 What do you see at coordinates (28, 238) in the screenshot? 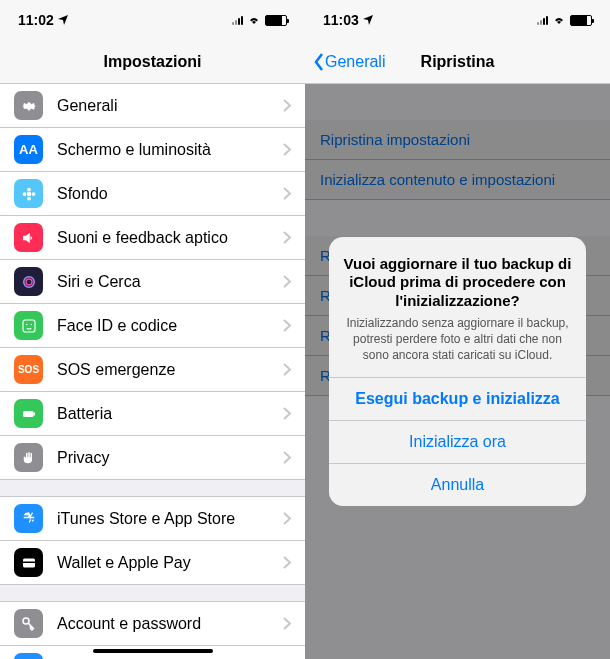
I see `sound-icon` at bounding box center [28, 238].